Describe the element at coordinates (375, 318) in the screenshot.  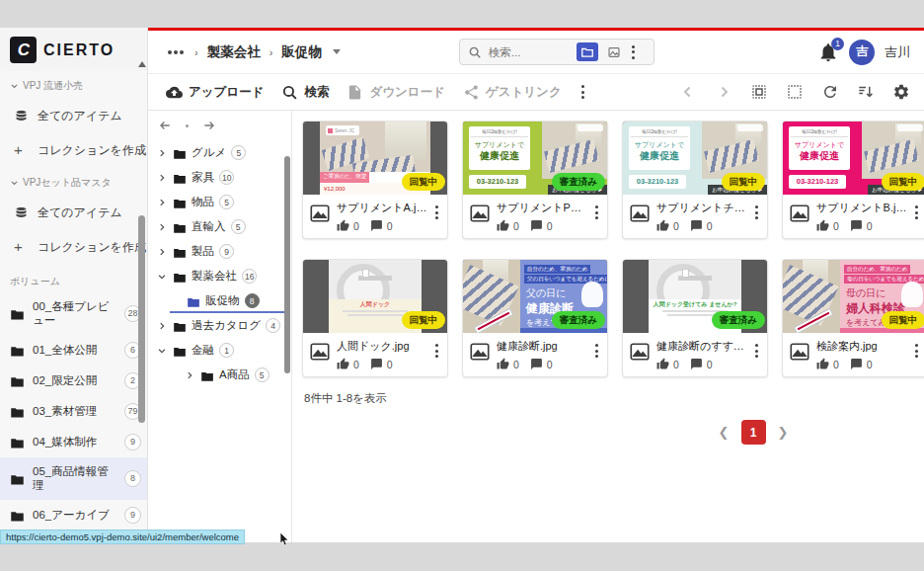
I see `asset-card: 人間ドック回覧中人間ドック.jpg00` at that location.